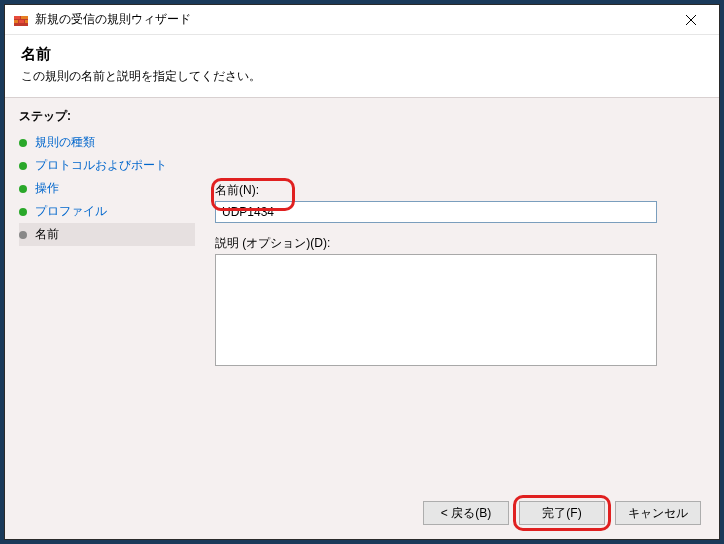 The height and width of the screenshot is (544, 724). I want to click on close-button, so click(691, 20).